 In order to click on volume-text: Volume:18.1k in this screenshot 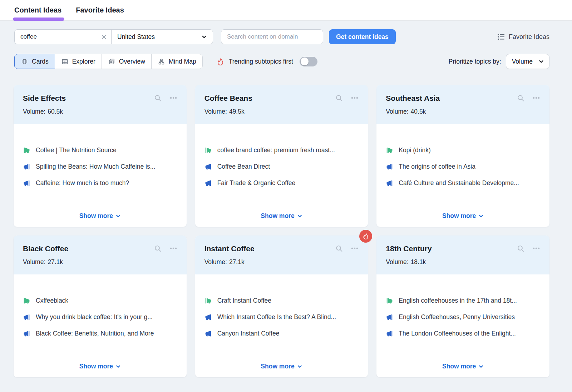, I will do `click(463, 262)`.